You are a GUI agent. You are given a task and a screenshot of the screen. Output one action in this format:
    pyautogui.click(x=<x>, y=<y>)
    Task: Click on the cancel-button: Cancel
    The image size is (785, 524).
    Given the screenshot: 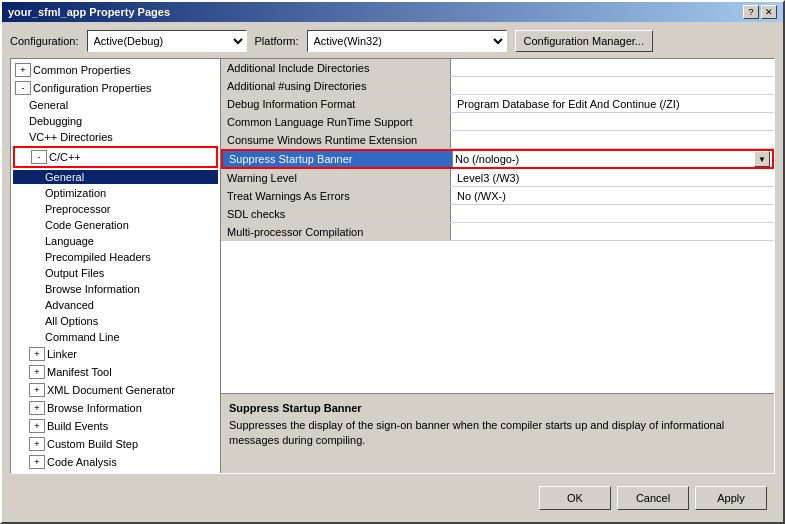 What is the action you would take?
    pyautogui.click(x=653, y=498)
    